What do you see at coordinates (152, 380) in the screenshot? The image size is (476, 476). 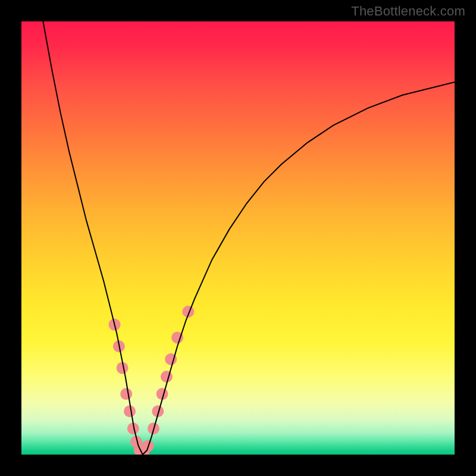 I see `highlight-markers` at bounding box center [152, 380].